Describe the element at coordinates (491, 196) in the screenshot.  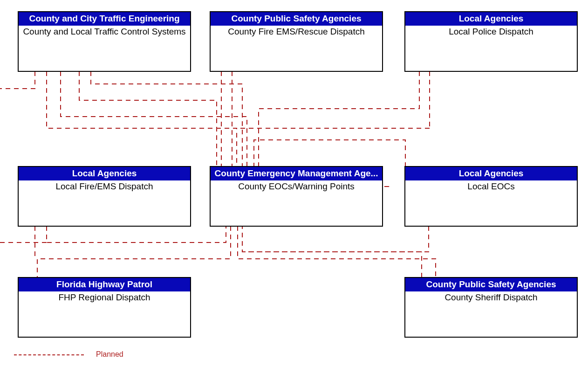
I see `node-local-eocs: Local Agencies Local EOCs` at that location.